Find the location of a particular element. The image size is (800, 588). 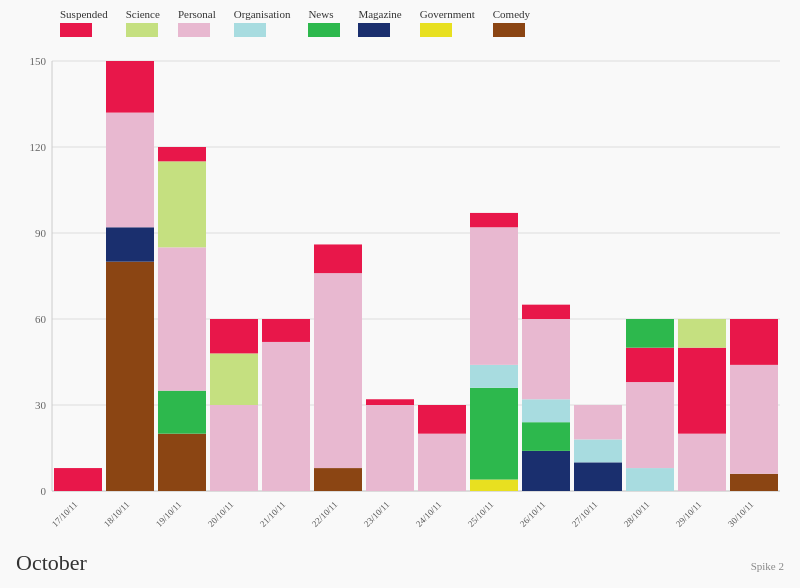

x-label: 21/10/11 is located at coordinates (272, 514).